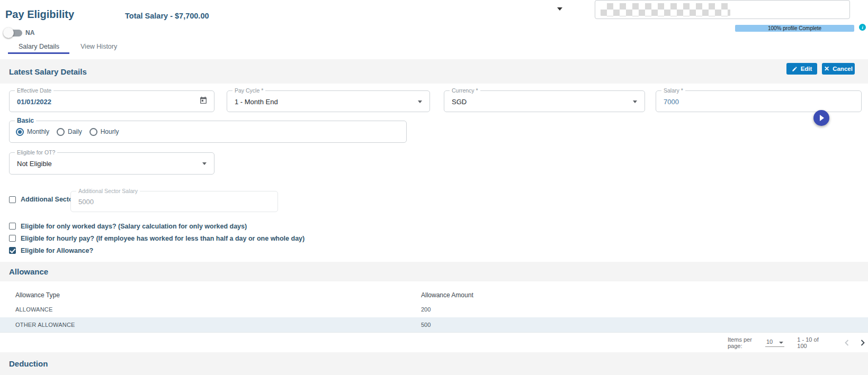  Describe the element at coordinates (40, 15) in the screenshot. I see `page-title: Pay Eligibility` at that location.